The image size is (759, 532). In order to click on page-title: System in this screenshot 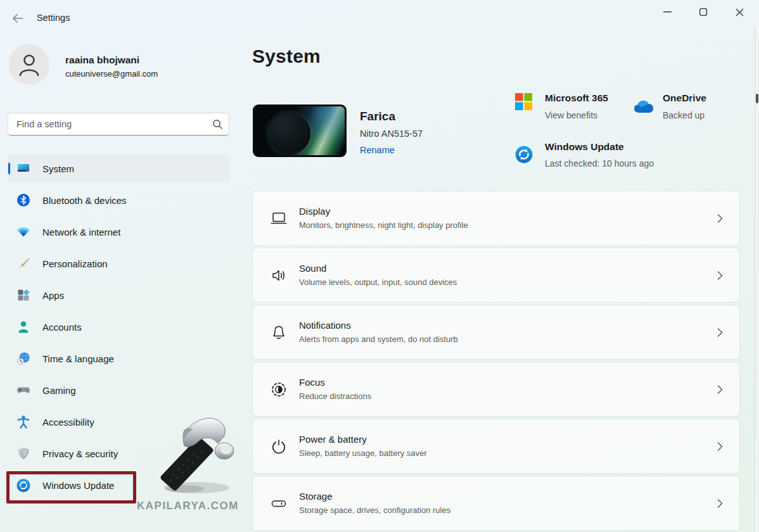, I will do `click(286, 56)`.